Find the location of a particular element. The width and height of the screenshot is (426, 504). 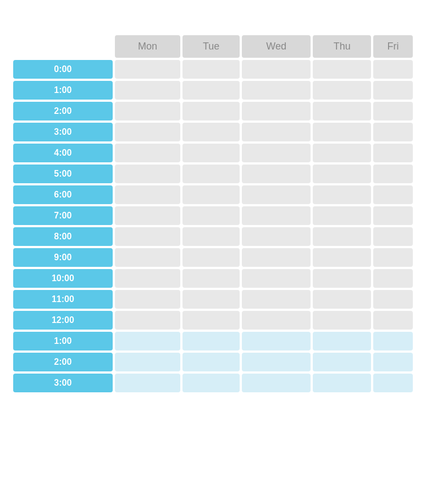

day-header-tue: Tue is located at coordinates (211, 46).